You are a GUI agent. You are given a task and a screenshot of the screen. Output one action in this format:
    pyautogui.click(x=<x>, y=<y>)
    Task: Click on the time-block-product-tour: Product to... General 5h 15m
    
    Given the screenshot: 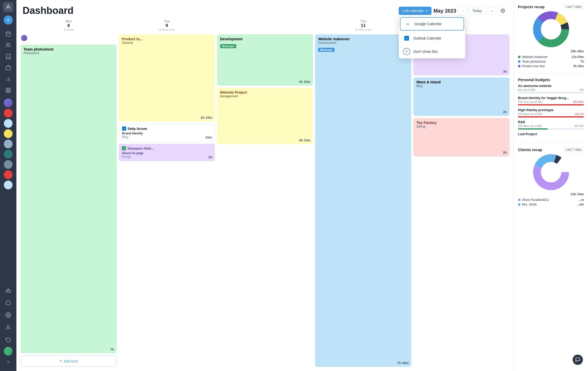 What is the action you would take?
    pyautogui.click(x=167, y=78)
    